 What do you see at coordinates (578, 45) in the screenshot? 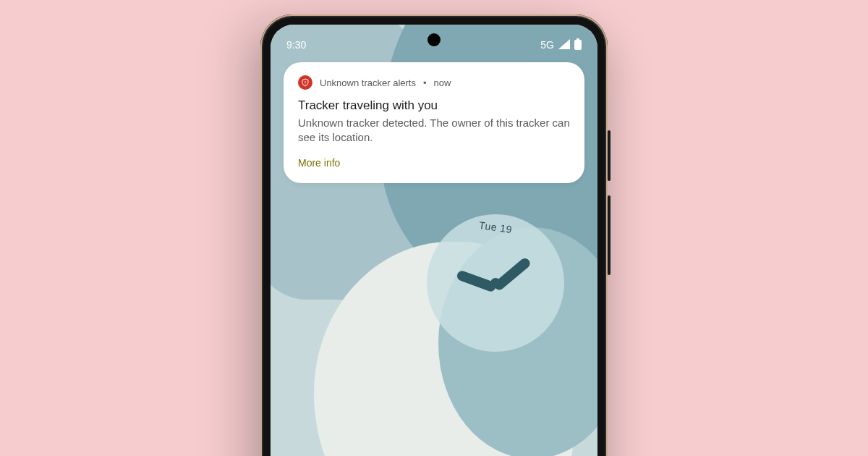
I see `battery-icon` at bounding box center [578, 45].